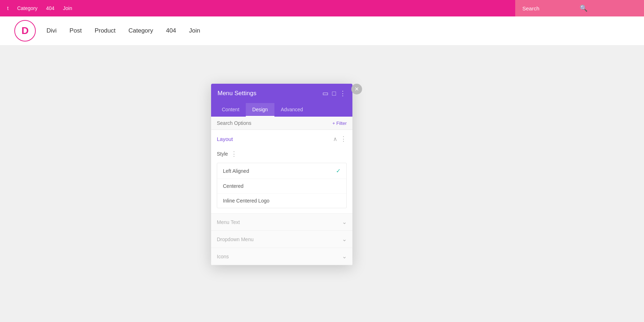  What do you see at coordinates (357, 89) in the screenshot?
I see `modal-close-button: ✕` at bounding box center [357, 89].